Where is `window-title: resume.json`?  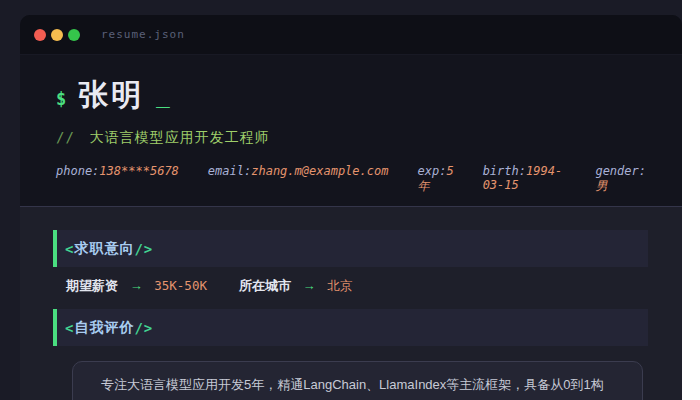 window-title: resume.json is located at coordinates (143, 34).